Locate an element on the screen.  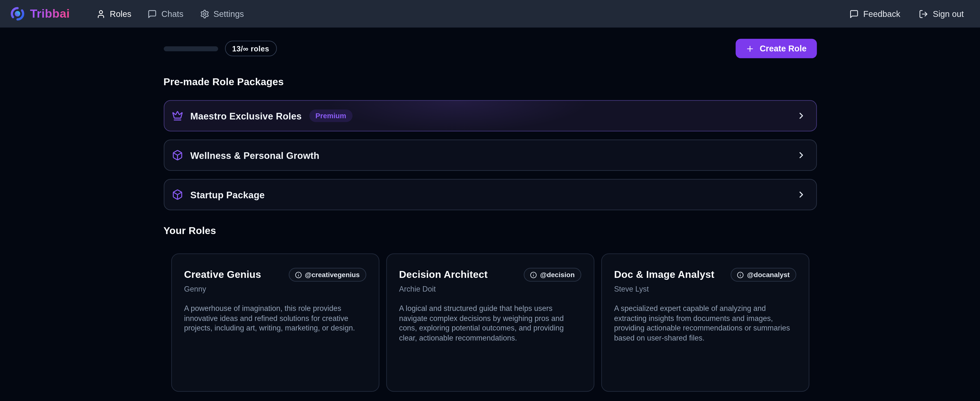
roles-toolbar: 13/∞ roles Create Role is located at coordinates (490, 48).